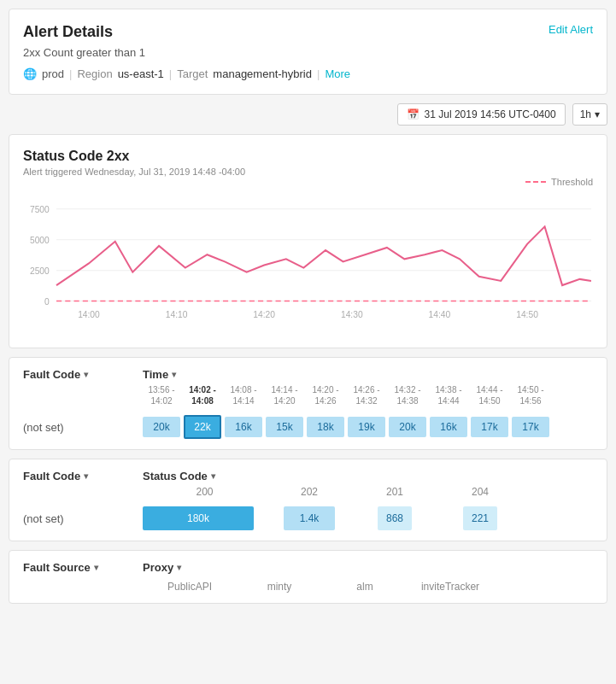  What do you see at coordinates (39, 241) in the screenshot?
I see `svg-text: 5000` at bounding box center [39, 241].